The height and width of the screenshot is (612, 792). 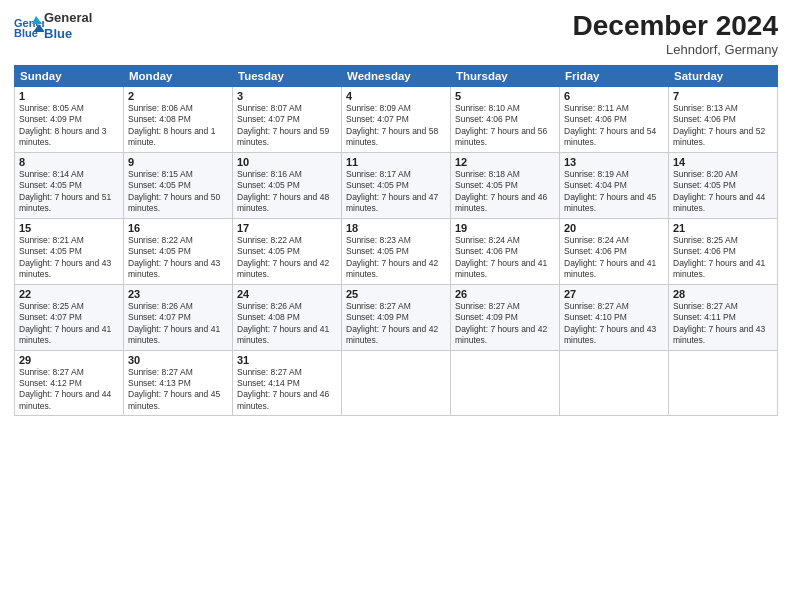 What do you see at coordinates (178, 390) in the screenshot?
I see `day-info: Sunrise: 8:27 AMSunset: 4:13 PMDaylight:…` at bounding box center [178, 390].